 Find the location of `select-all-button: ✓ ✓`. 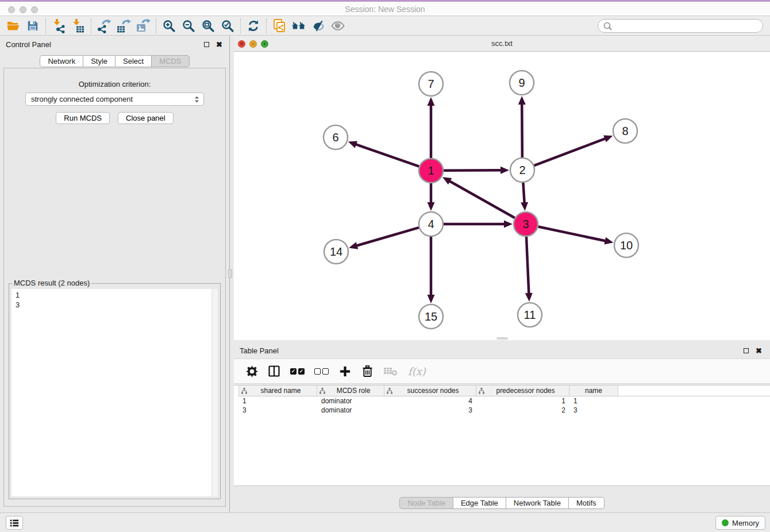

select-all-button: ✓ ✓ is located at coordinates (298, 371).